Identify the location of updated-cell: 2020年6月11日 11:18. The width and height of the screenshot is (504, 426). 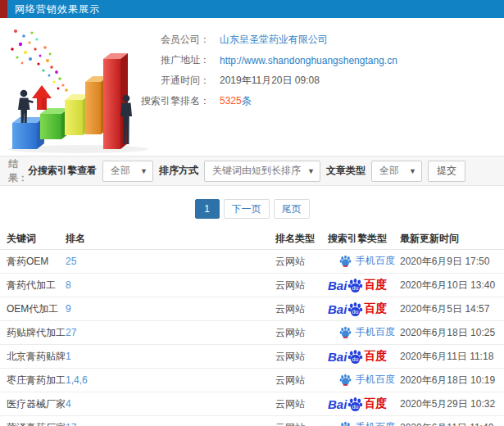
(452, 357).